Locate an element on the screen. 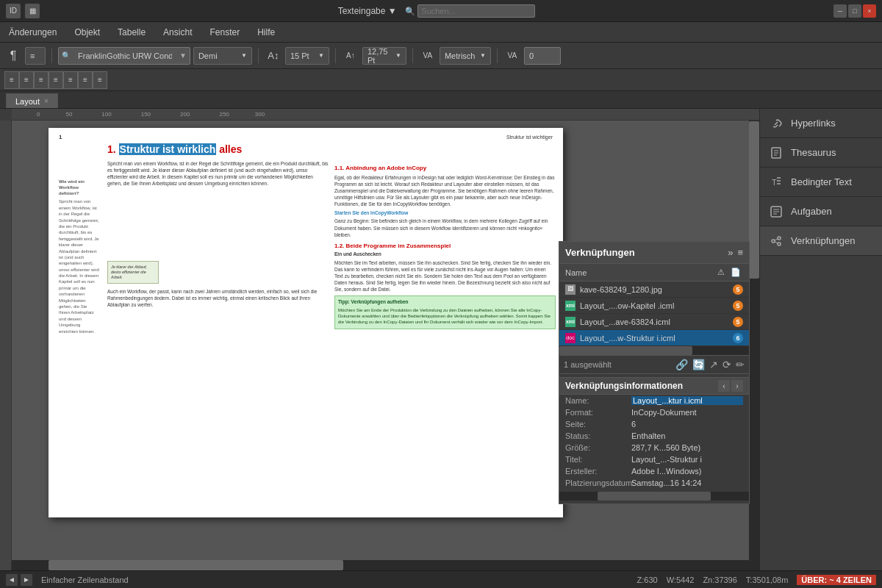 The width and height of the screenshot is (882, 588). status-w: W:5442 is located at coordinates (681, 580).